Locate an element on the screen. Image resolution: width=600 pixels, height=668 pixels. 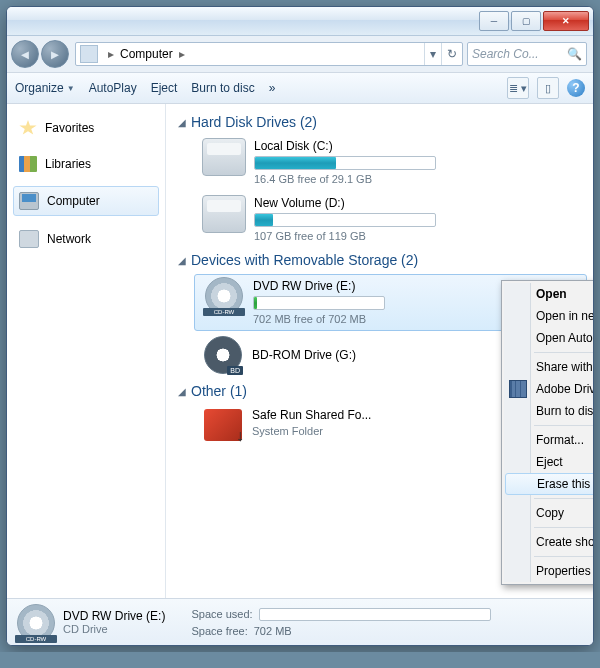
cm-open-autoplay: Open AutoPlay... is located at coordinates (548, 338).